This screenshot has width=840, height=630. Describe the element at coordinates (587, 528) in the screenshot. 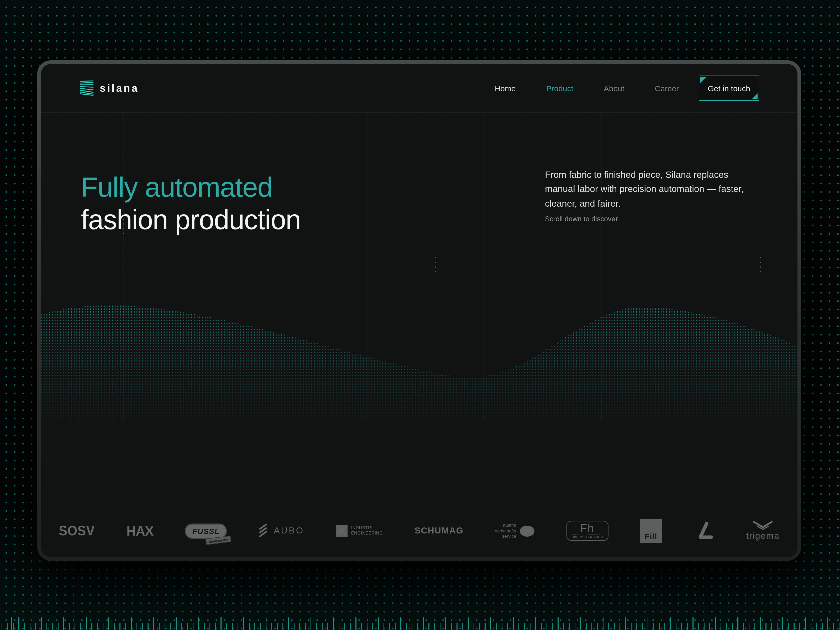

I see `fh-logo-text: Fh` at that location.